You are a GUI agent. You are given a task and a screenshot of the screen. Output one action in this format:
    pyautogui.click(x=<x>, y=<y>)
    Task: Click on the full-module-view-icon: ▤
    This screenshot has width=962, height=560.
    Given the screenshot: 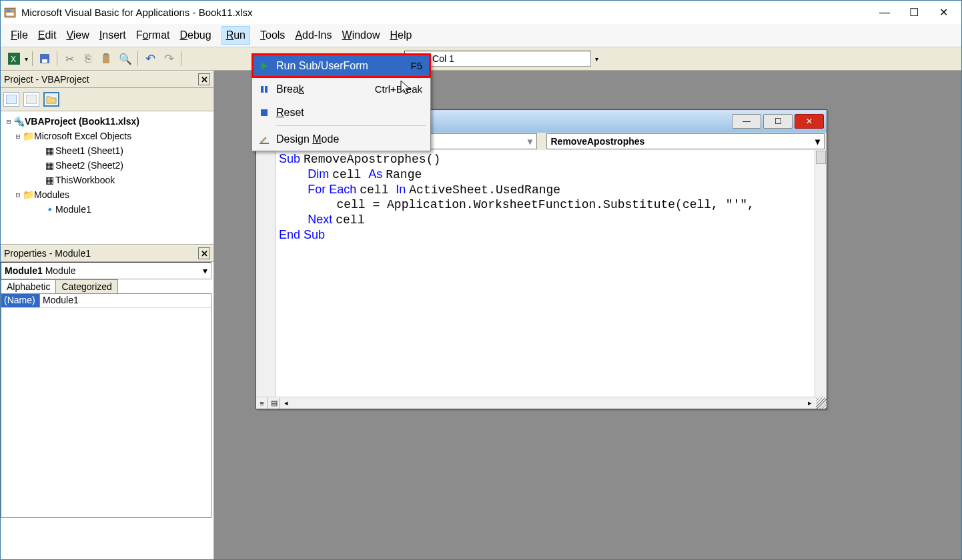 What is the action you would take?
    pyautogui.click(x=274, y=403)
    